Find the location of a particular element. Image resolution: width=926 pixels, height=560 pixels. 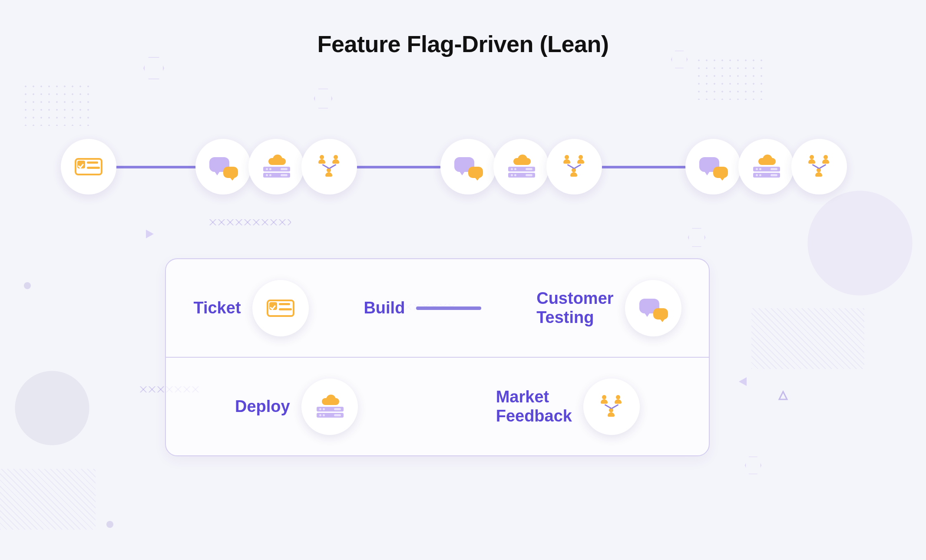

legend-item-customer-testing: Customer Testing is located at coordinates (609, 308).